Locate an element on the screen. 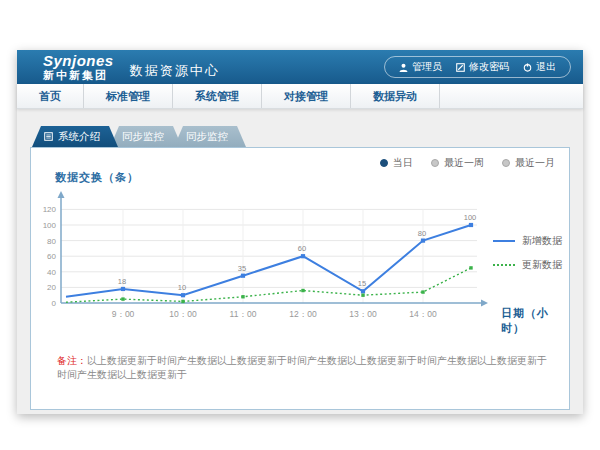 Image resolution: width=600 pixels, height=450 pixels. radio-option-last-month: 最近一月 is located at coordinates (528, 163).